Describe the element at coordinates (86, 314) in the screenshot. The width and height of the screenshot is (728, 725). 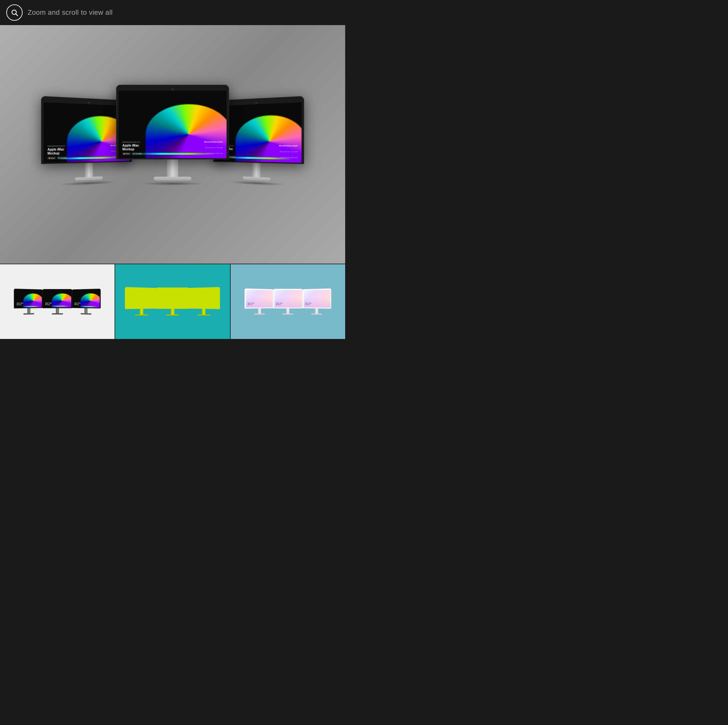
I see `mini-dark-right-base` at that location.